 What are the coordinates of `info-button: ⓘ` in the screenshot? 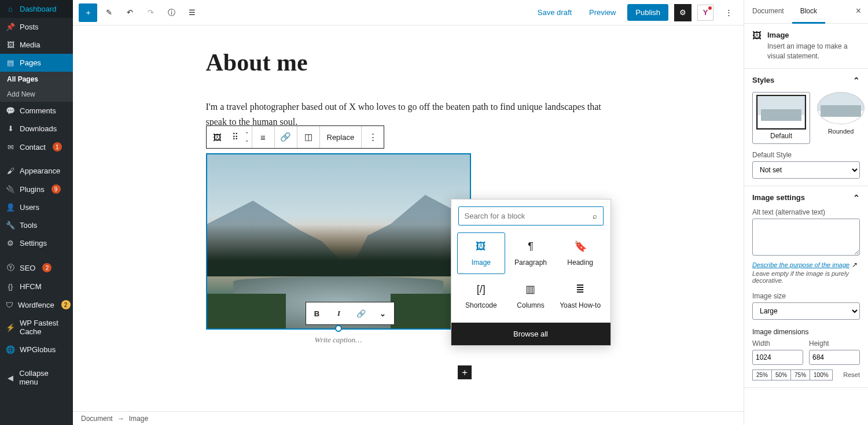 It's located at (171, 13).